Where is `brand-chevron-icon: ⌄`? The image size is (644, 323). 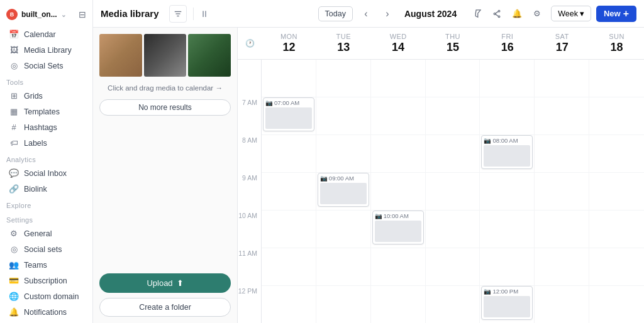
brand-chevron-icon: ⌄ is located at coordinates (64, 15).